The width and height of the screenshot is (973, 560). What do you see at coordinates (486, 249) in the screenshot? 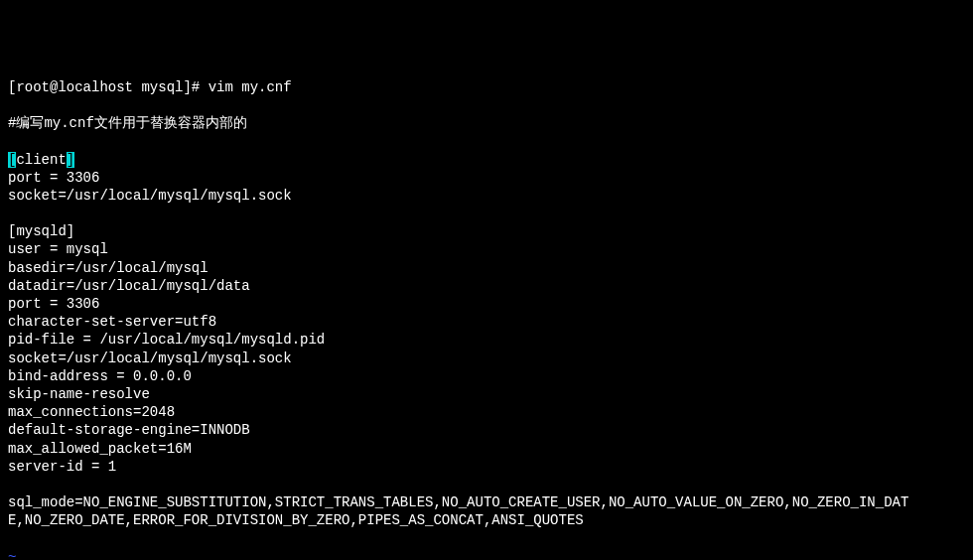
I see `config-line: user = mysql` at bounding box center [486, 249].